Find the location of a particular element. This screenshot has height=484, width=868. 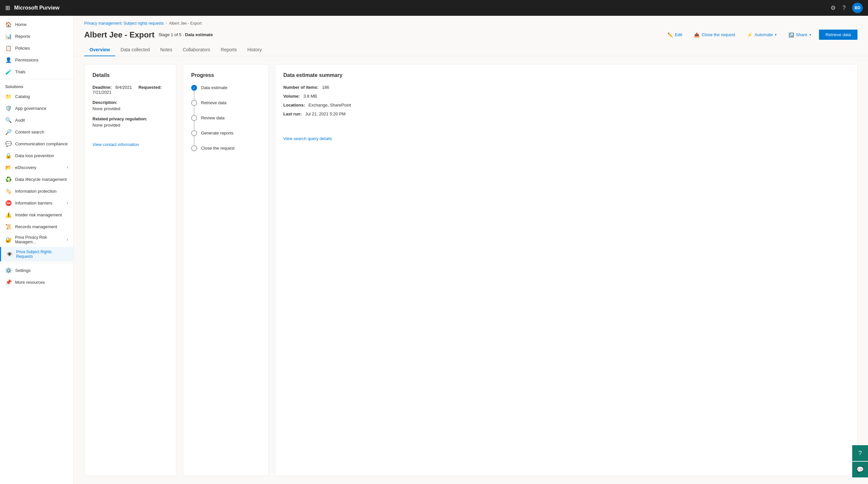

step-label-1: Data estimate is located at coordinates (214, 88).